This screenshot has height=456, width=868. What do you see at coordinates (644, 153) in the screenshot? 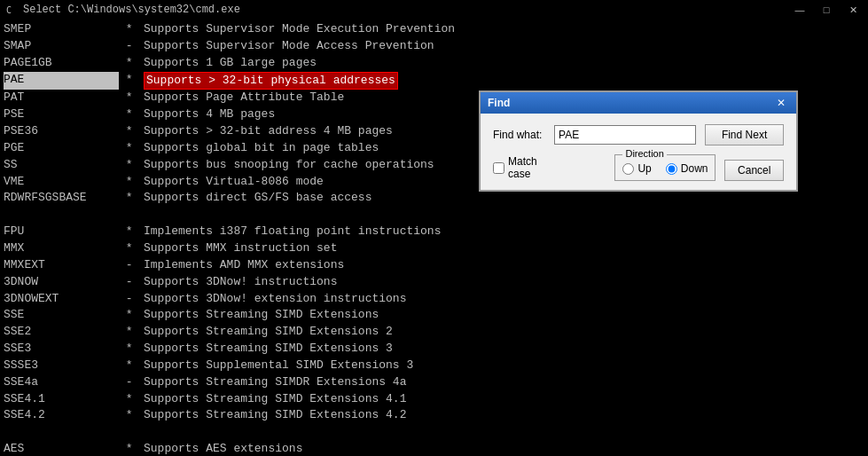
I see `direction-legend: Direction` at bounding box center [644, 153].